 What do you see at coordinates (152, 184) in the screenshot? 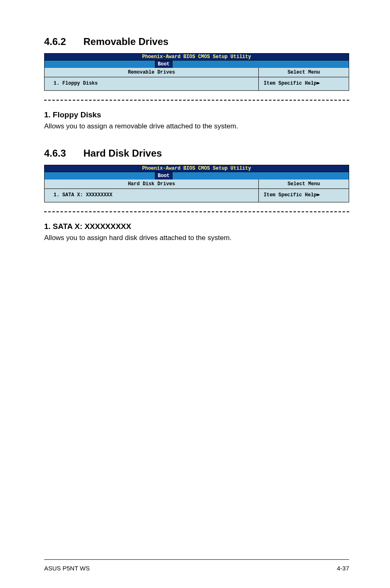
I see `bios-panel-title: Hard Disk Drives` at bounding box center [152, 184].